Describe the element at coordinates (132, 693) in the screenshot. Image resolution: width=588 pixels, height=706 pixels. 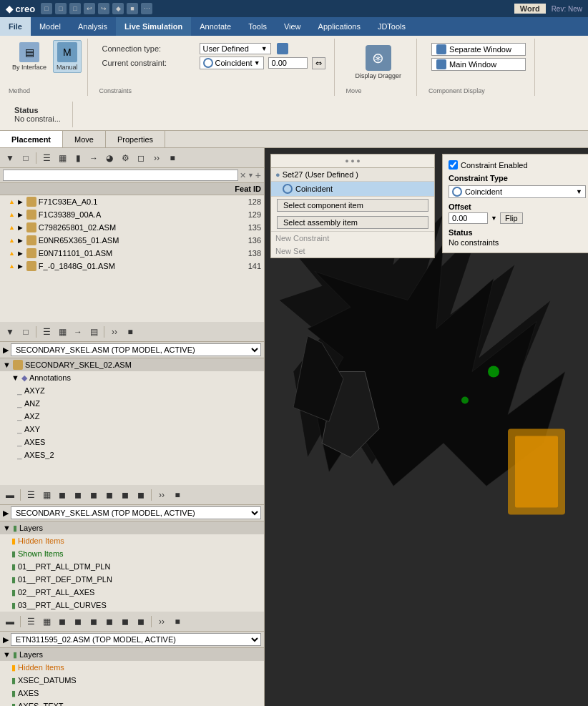
I see `axes-row: ▮ AXES` at that location.